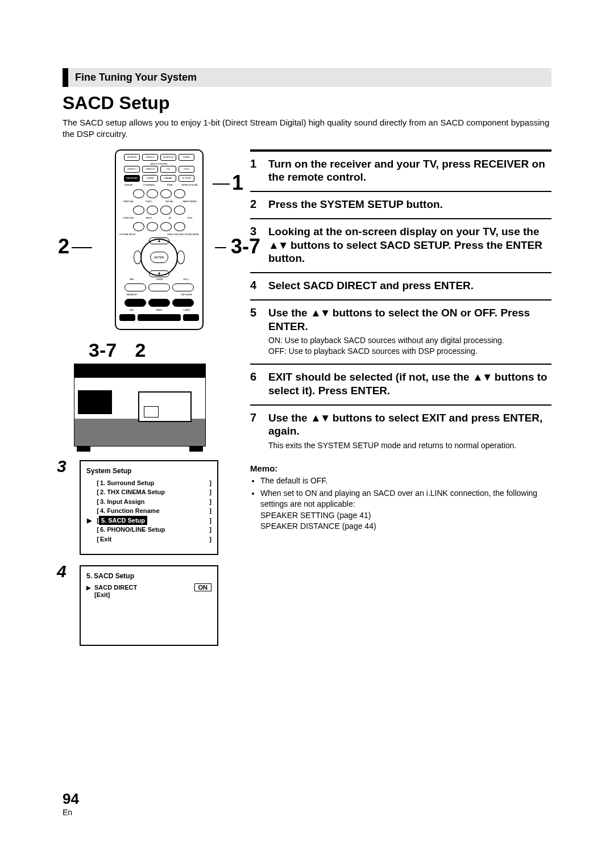  Describe the element at coordinates (159, 310) in the screenshot. I see `remote-label: BAND` at that location.